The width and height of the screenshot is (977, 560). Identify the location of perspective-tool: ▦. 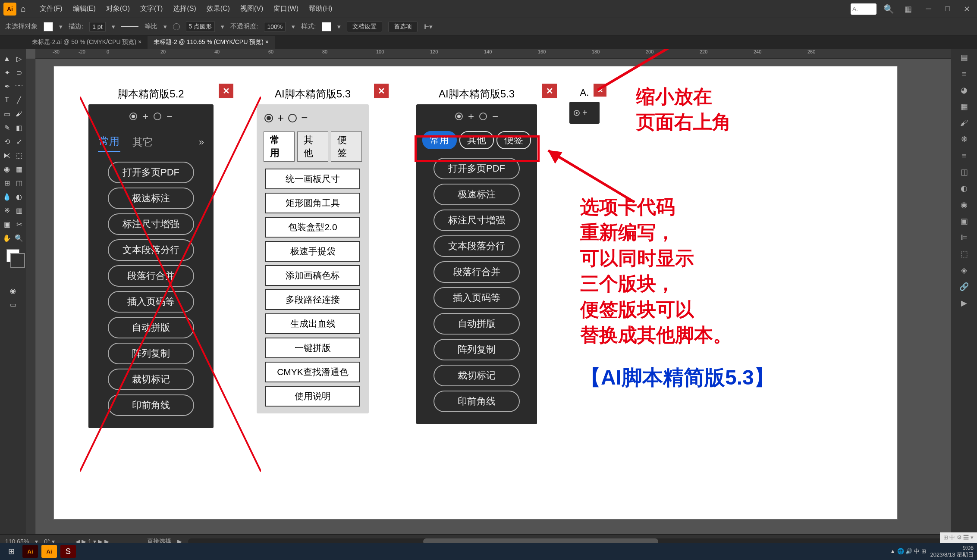
(19, 169).